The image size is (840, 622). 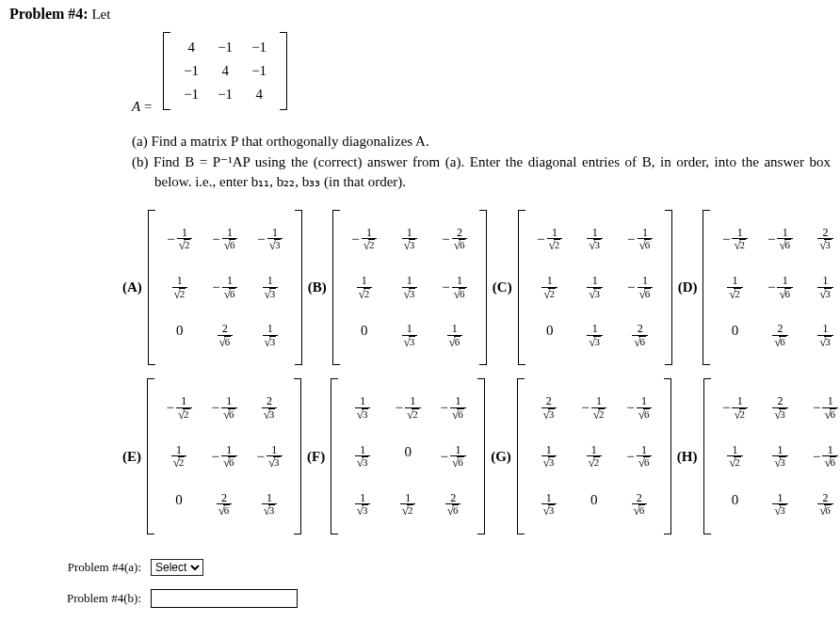 I want to click on choice-label: (C), so click(x=503, y=288).